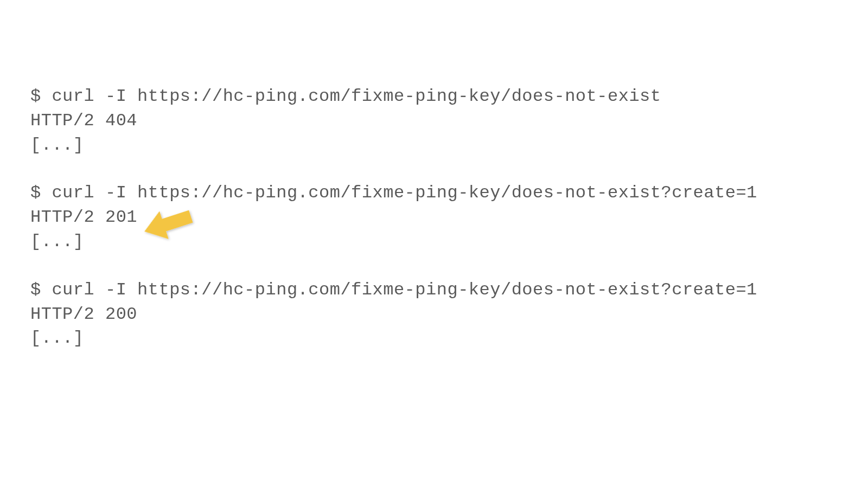 This screenshot has height=488, width=868. What do you see at coordinates (449, 121) in the screenshot?
I see `terminal-block-1: $ curl -I https://hc-ping.com/fixme-ping…` at bounding box center [449, 121].